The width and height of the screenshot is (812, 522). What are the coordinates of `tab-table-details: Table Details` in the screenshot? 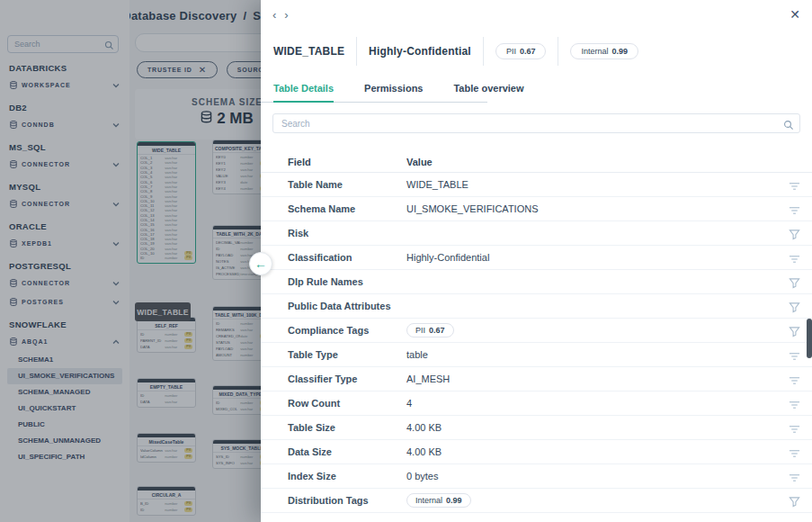 It's located at (304, 90).